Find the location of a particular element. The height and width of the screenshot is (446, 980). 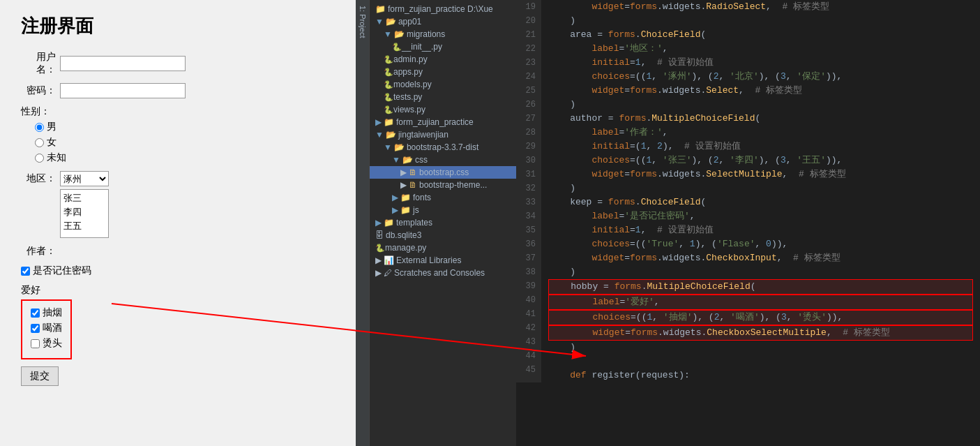

tree-views-py: 🐍 views.py is located at coordinates (443, 110).